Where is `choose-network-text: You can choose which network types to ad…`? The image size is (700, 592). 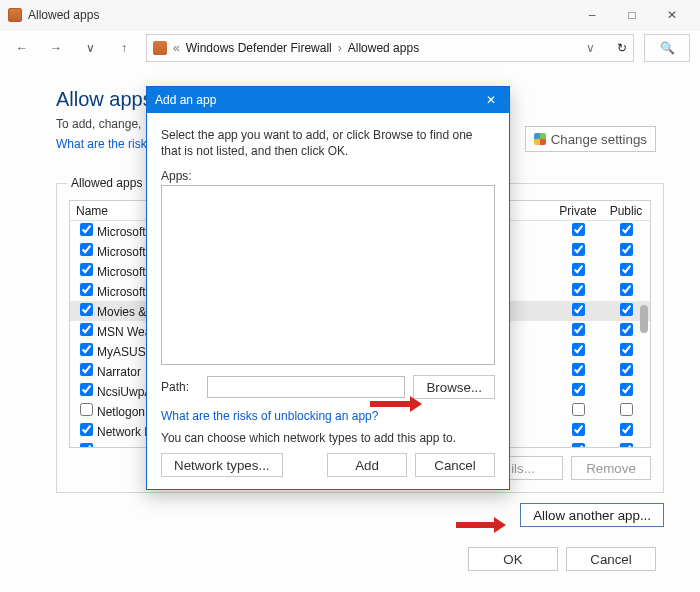 choose-network-text: You can choose which network types to ad… is located at coordinates (328, 438).